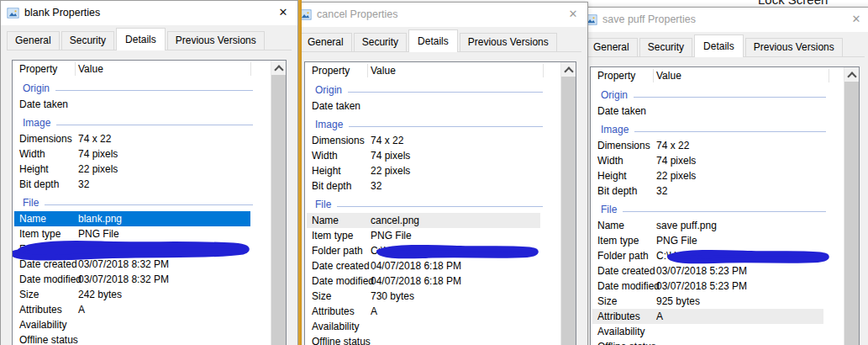 The height and width of the screenshot is (345, 868). What do you see at coordinates (376, 186) in the screenshot?
I see `property-value: 32` at bounding box center [376, 186].